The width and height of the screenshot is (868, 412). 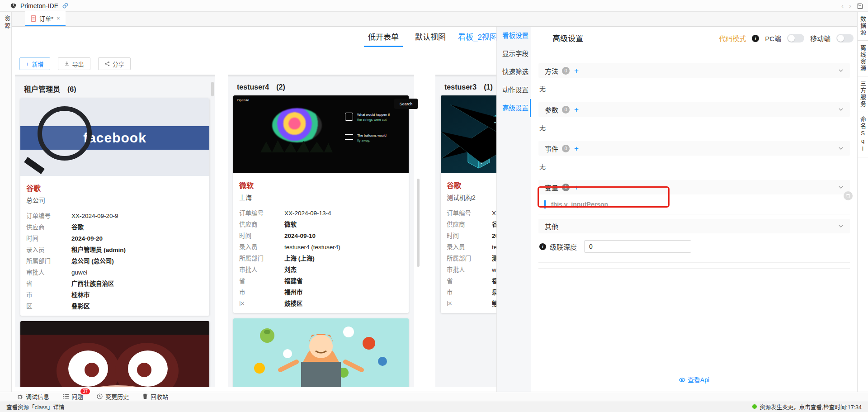 I want to click on close-icon: ×, so click(x=58, y=18).